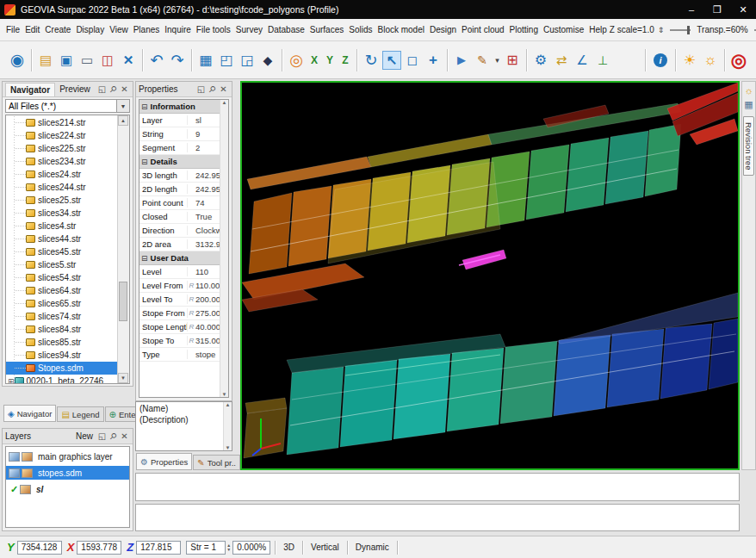 The height and width of the screenshot is (558, 756). What do you see at coordinates (177, 29) in the screenshot?
I see `menu-item: Inquire` at bounding box center [177, 29].